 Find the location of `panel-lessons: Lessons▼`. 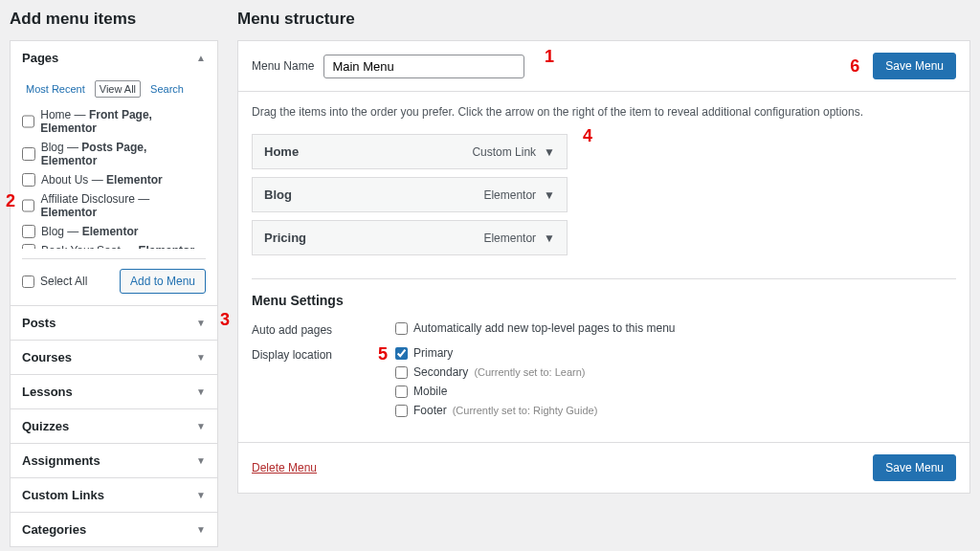

panel-lessons: Lessons▼ is located at coordinates (114, 392).